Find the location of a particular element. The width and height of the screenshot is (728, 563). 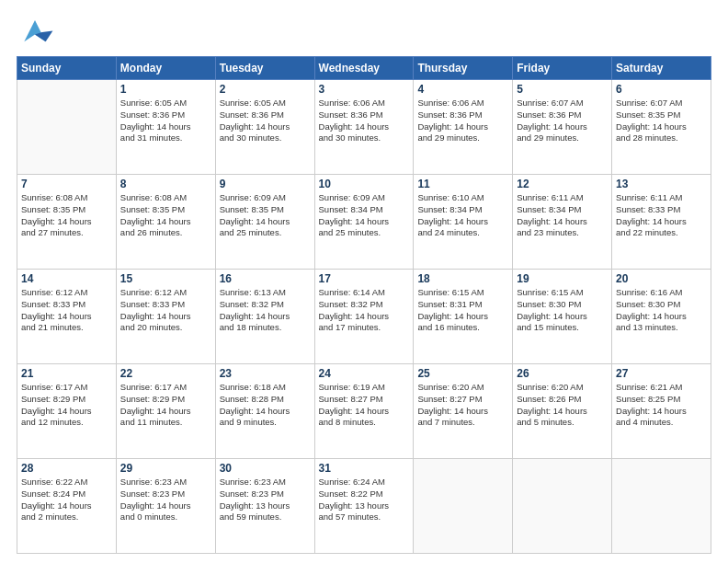

day-number: 5 is located at coordinates (563, 89).